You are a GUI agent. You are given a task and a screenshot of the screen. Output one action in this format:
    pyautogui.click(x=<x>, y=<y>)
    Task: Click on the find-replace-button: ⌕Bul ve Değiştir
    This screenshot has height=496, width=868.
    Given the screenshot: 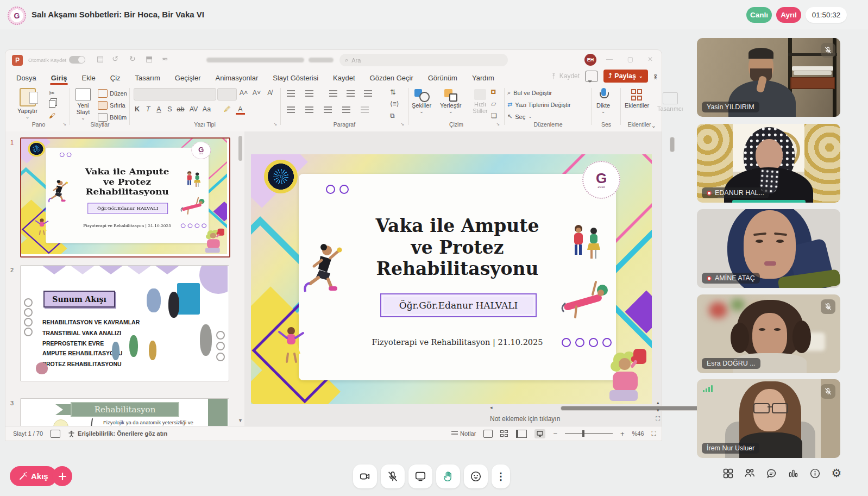 What is the action you would take?
    pyautogui.click(x=530, y=92)
    